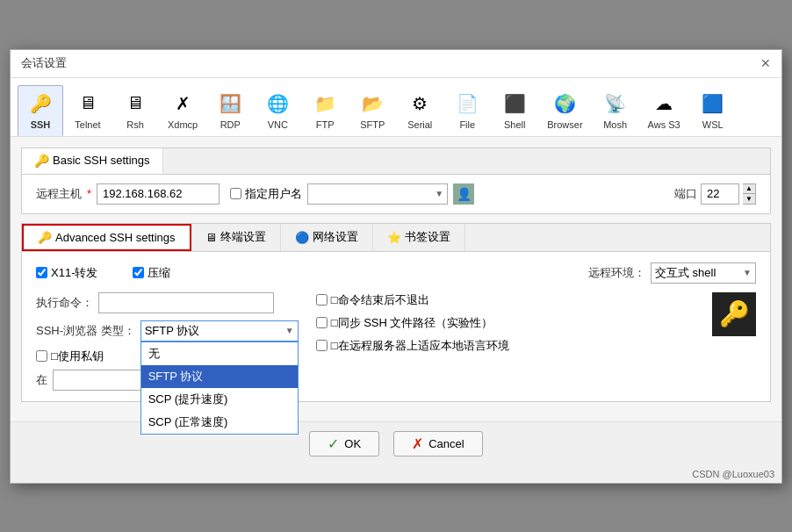 This screenshot has height=532, width=792. Describe the element at coordinates (88, 111) in the screenshot. I see `protocol-item-telnet: 🖥 Telnet` at that location.